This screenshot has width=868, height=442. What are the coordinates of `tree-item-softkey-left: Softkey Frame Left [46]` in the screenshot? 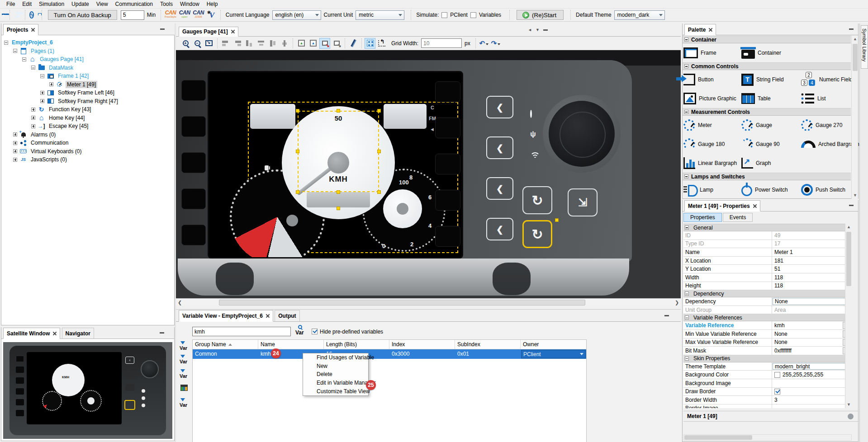 It's located at (88, 93).